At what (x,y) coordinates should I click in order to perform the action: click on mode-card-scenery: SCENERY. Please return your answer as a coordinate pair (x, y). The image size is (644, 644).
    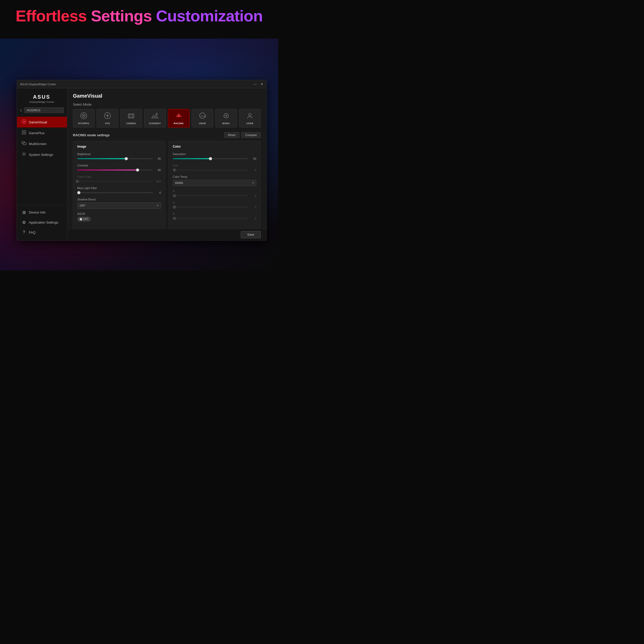
    Looking at the image, I should click on (155, 118).